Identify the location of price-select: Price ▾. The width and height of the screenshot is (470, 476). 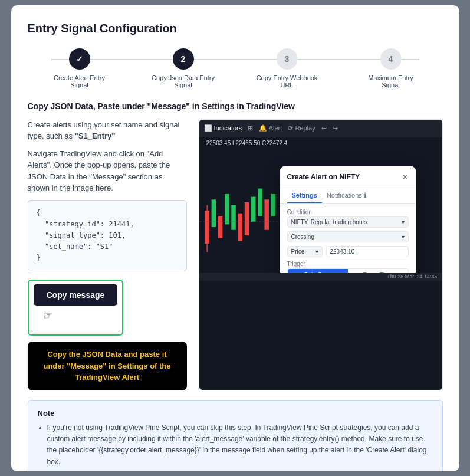
(305, 251).